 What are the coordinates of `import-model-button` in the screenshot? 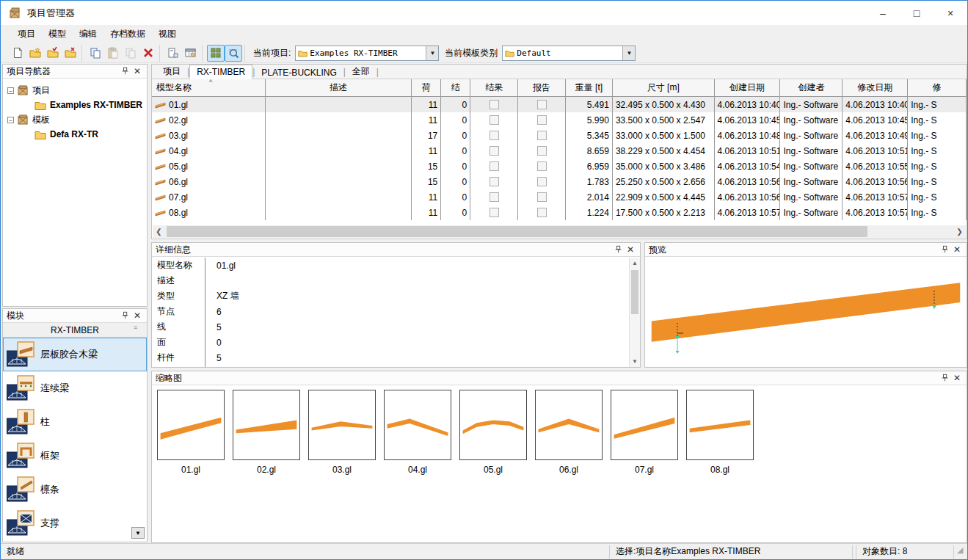 It's located at (173, 53).